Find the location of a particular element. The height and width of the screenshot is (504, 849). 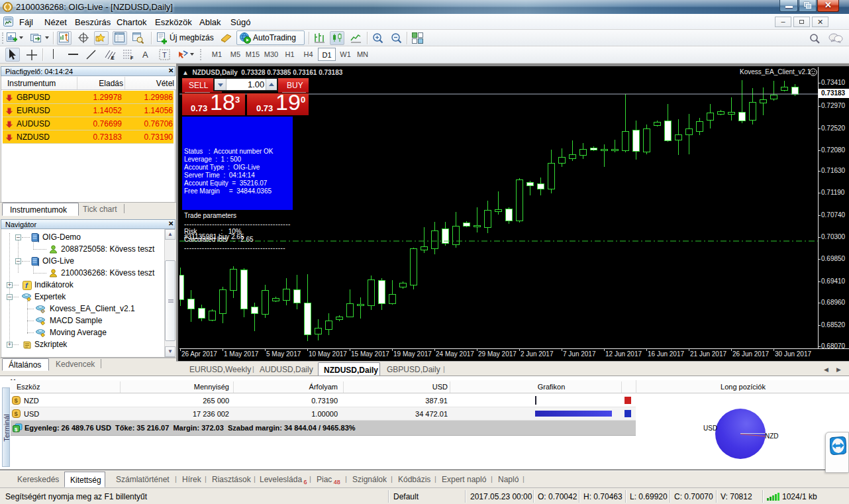

svg-text: F is located at coordinates (132, 58).